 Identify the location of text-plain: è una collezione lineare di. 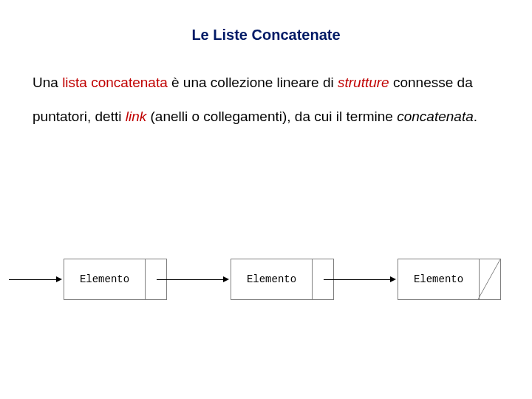
(253, 83).